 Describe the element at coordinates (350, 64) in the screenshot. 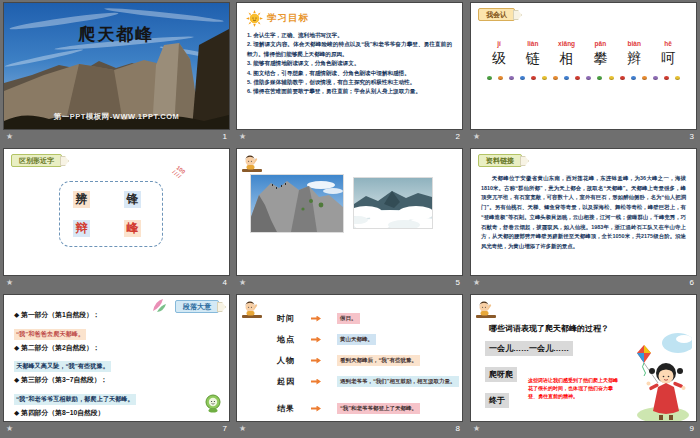

I see `objectives-list: 1. 会认生字，正确、流利地书写汉字。 2. 理解课文内容。体会天都峰险峻的特点…` at that location.